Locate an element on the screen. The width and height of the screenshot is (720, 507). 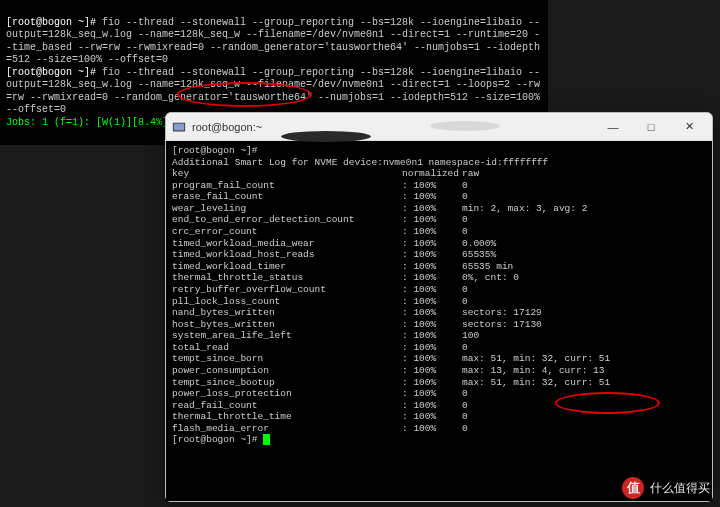
table-row: retry_buffer_overflow_count: 100%0 is located at coordinates (439, 290).